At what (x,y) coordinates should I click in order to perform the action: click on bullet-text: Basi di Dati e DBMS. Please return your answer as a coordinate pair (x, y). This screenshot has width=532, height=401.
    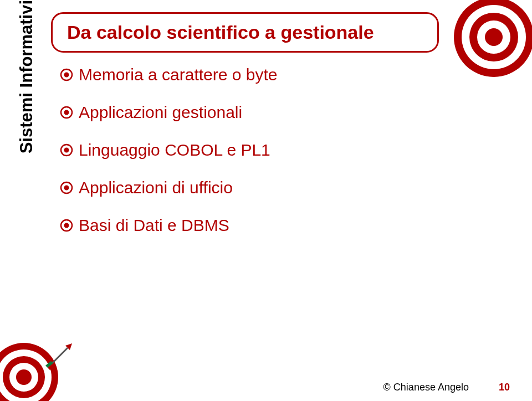
    Looking at the image, I should click on (154, 225).